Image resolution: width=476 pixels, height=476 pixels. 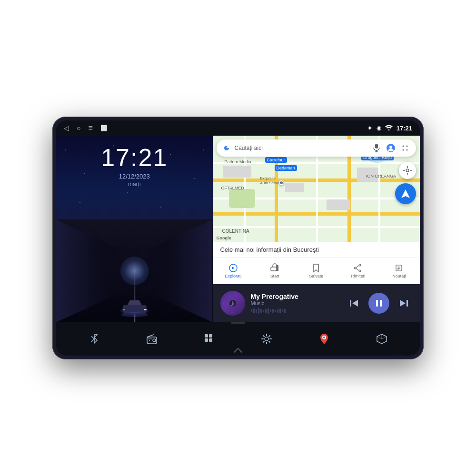 What do you see at coordinates (224, 238) in the screenshot?
I see `google-watermark: Google` at bounding box center [224, 238].